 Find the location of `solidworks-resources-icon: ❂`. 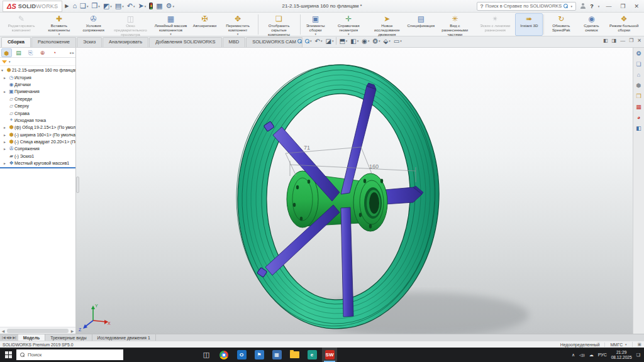

solidworks-resources-icon: ❂ is located at coordinates (639, 54).